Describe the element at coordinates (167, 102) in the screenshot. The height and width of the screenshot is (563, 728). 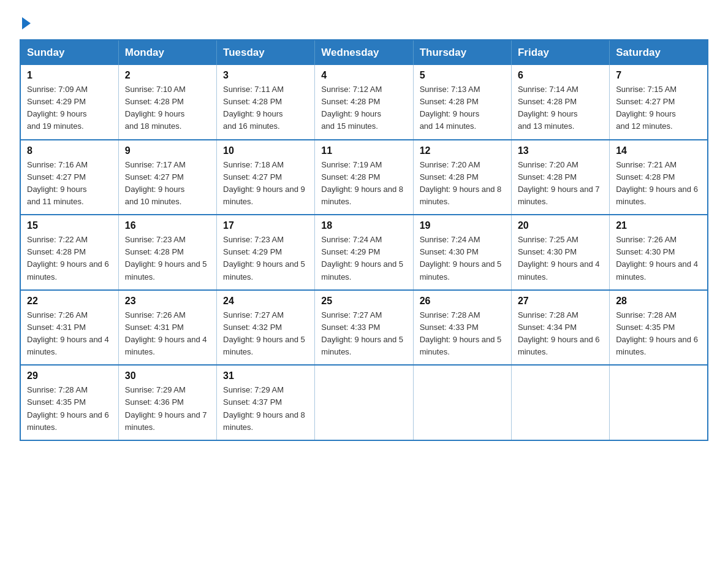
I see `calendar-day-cell: 2 Sunrise: 7:10 AMSunset: 4:28 PMDayligh…` at that location.